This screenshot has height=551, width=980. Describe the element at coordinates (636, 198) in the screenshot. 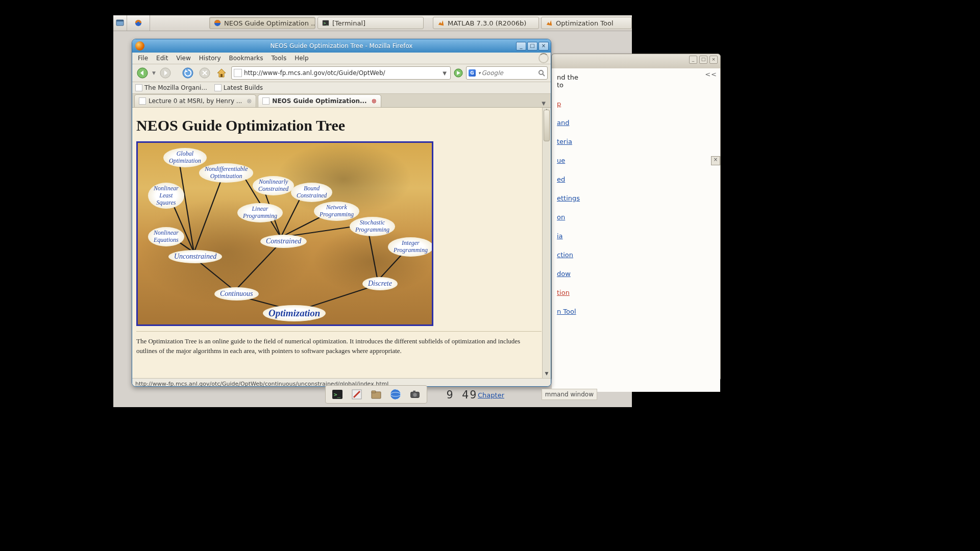

I see `bgwin-link: ettings` at that location.